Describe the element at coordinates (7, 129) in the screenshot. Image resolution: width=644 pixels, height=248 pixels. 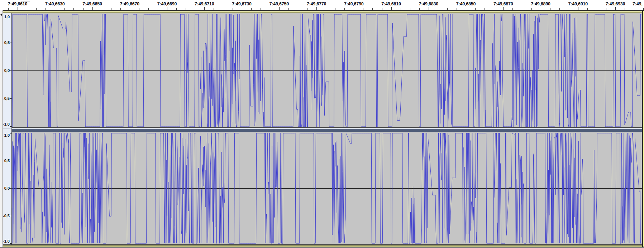
I see `vertical-ruler: 1,00,50,0-0,5-1,01,00,50,0-0,5-1,0` at that location.